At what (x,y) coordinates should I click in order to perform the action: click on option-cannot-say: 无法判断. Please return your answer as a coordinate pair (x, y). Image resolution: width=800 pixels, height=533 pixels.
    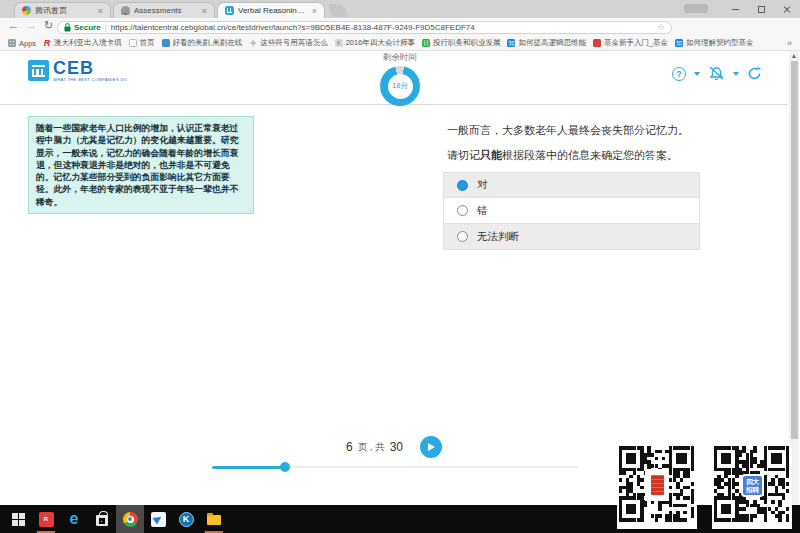
    Looking at the image, I should click on (572, 237).